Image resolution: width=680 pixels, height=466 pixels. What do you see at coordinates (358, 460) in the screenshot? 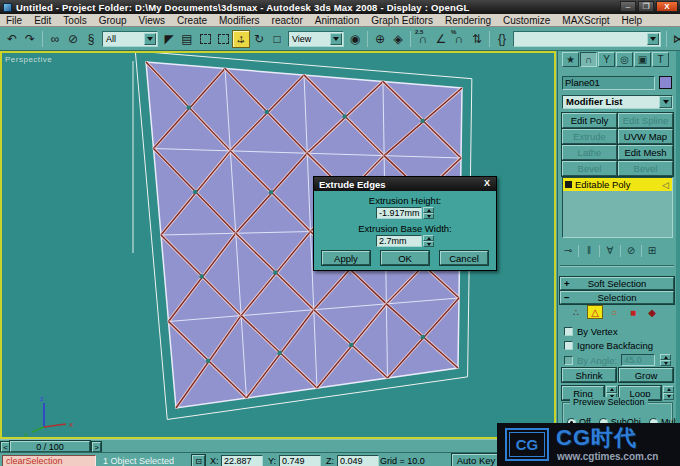
I see `z-coordinate-field: 0.049` at bounding box center [358, 460].